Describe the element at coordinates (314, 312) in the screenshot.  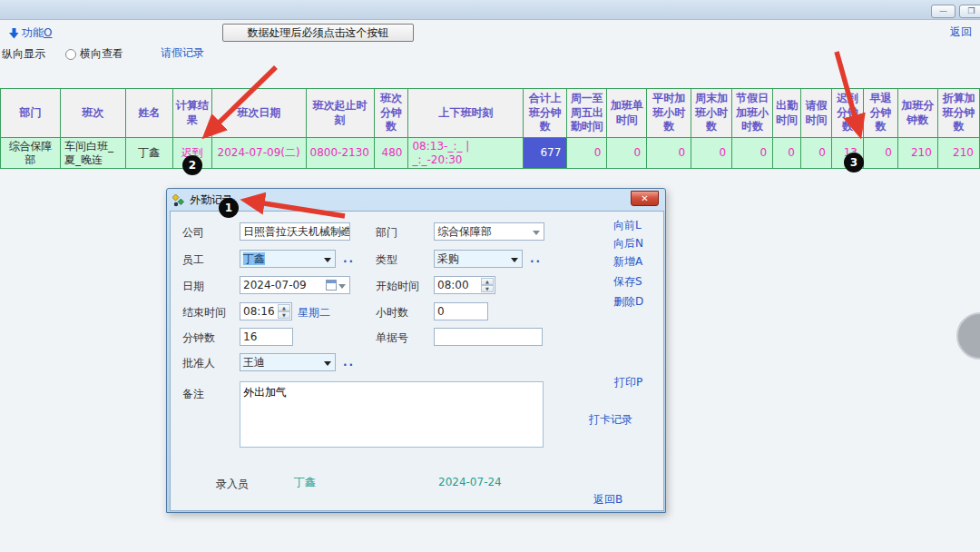
I see `weekday-link: 星期二` at that location.